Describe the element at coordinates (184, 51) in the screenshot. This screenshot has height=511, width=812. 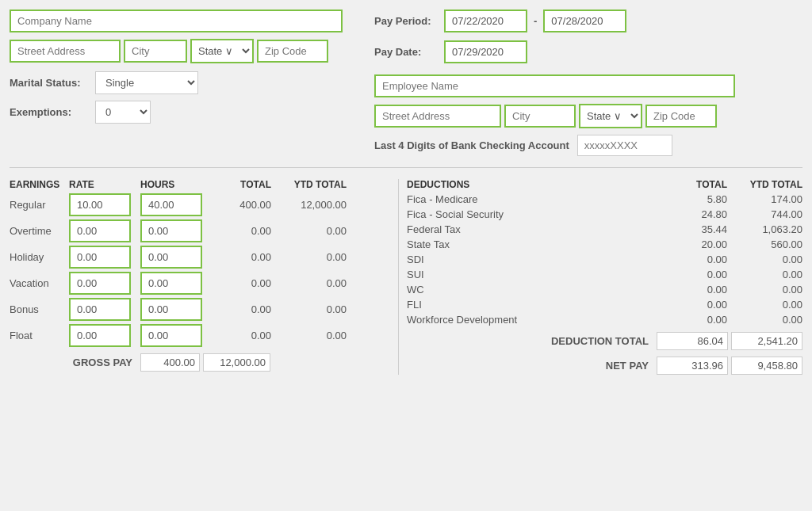
I see `company-address-row: State ∨` at that location.